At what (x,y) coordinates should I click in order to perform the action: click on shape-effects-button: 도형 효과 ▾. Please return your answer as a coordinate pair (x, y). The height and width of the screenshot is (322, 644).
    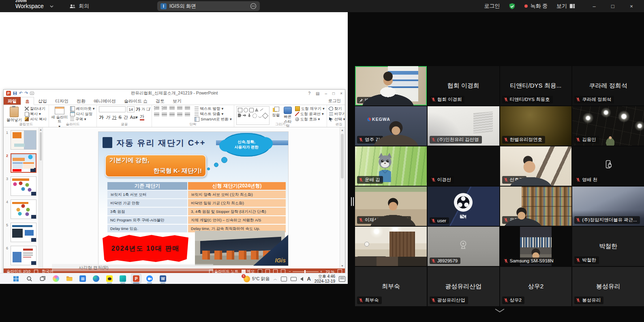
    Looking at the image, I should click on (310, 119).